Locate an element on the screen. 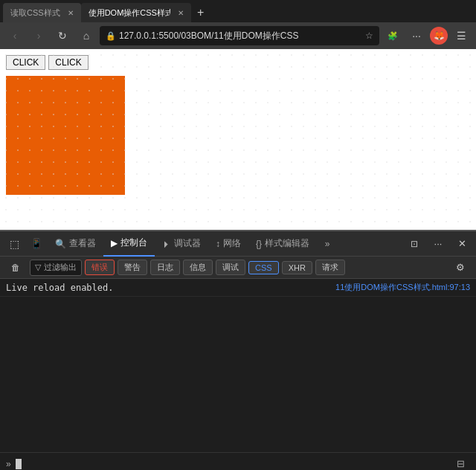 This screenshot has width=476, height=470. new-tab-button: + is located at coordinates (201, 13).